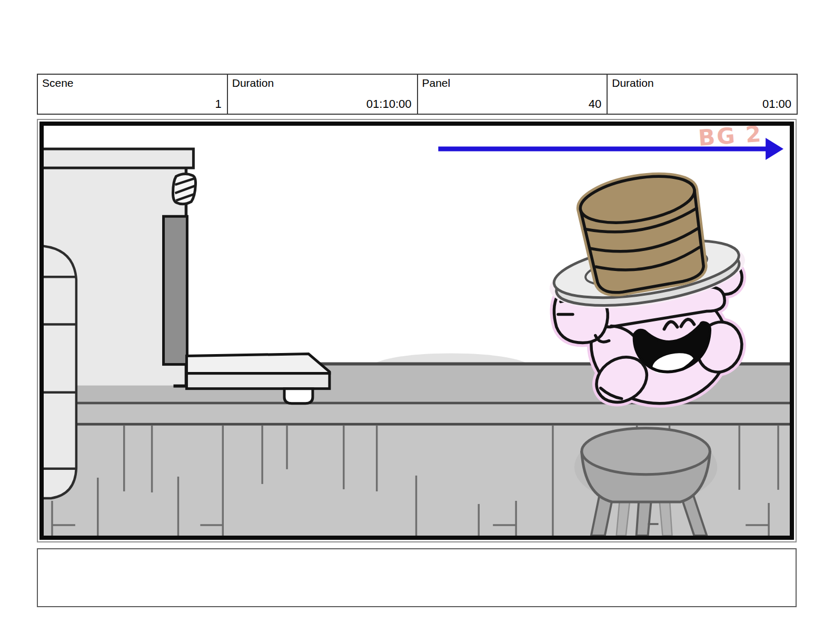  Describe the element at coordinates (253, 83) in the screenshot. I see `scene-duration-label: Duration` at that location.